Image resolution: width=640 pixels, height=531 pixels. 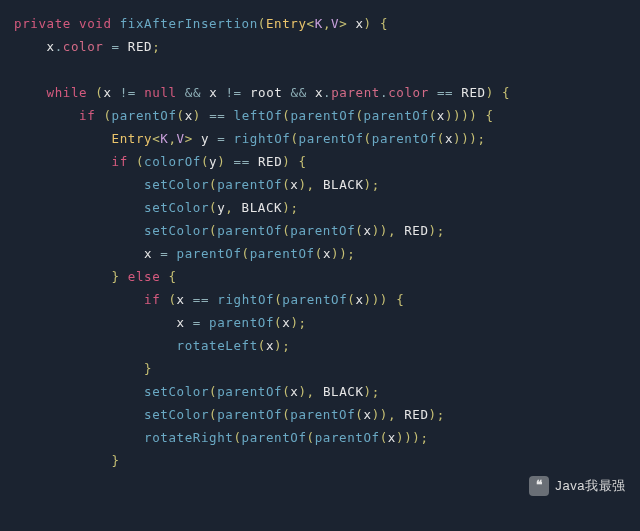 I want to click on token-fn: rotateRight, so click(x=188, y=438).